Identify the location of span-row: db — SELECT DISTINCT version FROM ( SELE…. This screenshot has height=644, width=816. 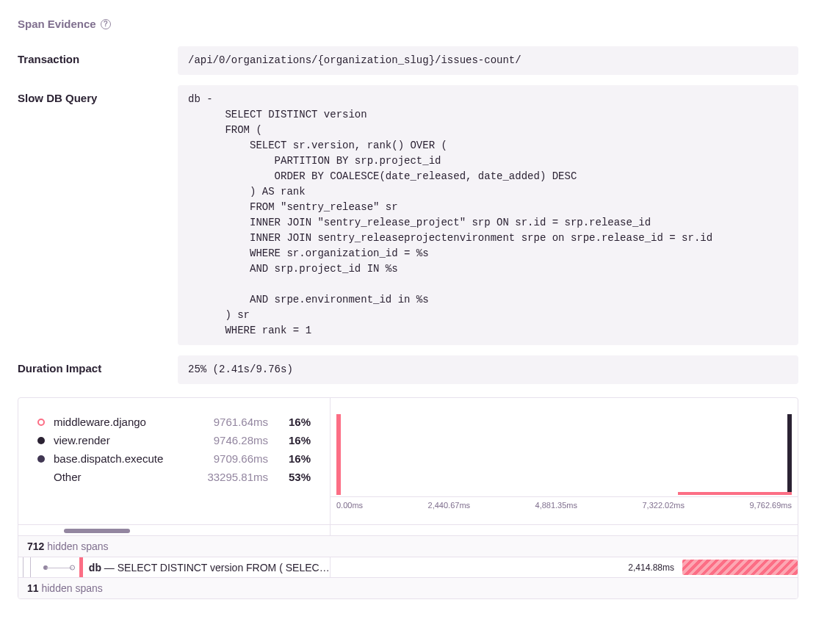
(408, 568).